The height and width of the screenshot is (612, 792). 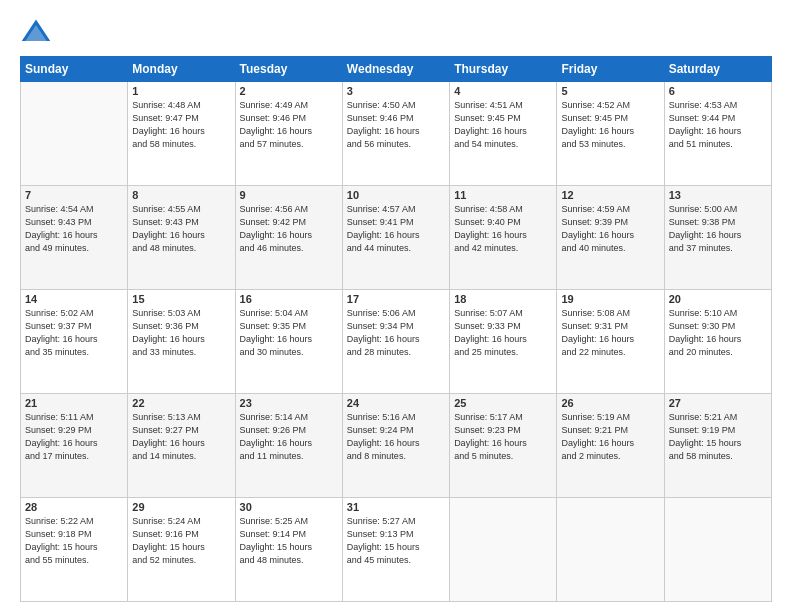 What do you see at coordinates (396, 229) in the screenshot?
I see `day-info: Sunrise: 4:57 AMSunset: 9:41 PMDaylight:…` at bounding box center [396, 229].